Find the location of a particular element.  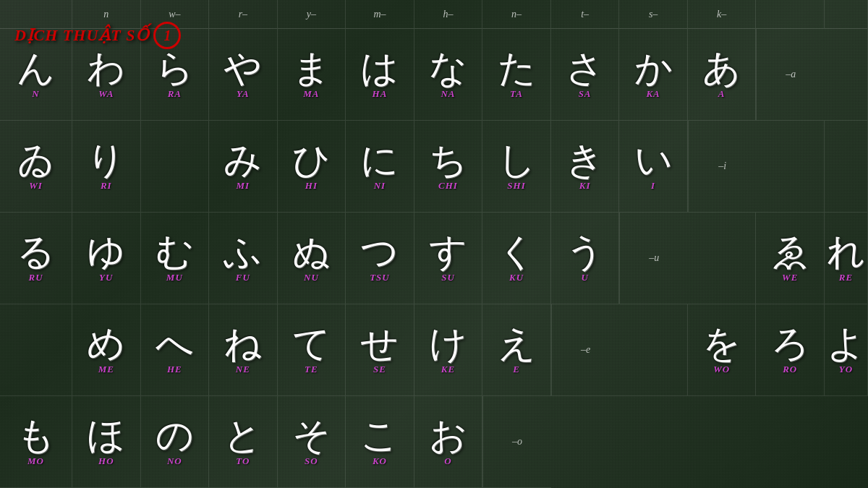

kana-roman-2-10: U is located at coordinates (584, 278).